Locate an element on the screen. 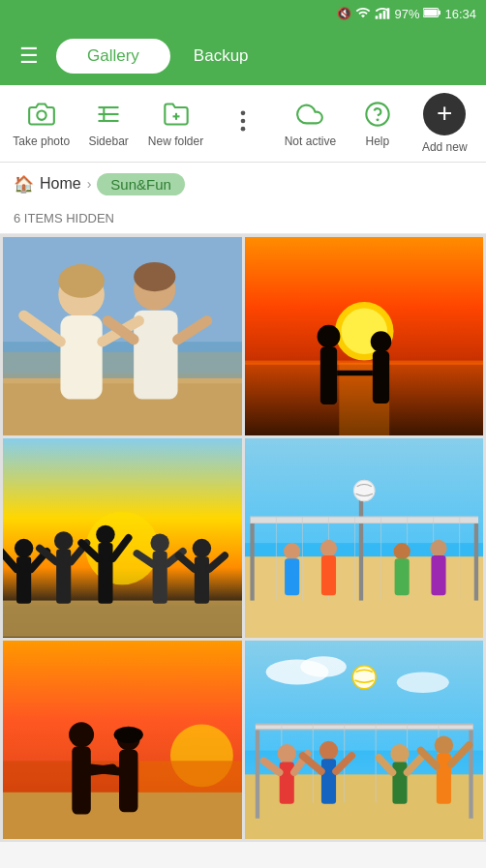 The image size is (486, 868). take-photo-button: Take photo is located at coordinates (42, 124).